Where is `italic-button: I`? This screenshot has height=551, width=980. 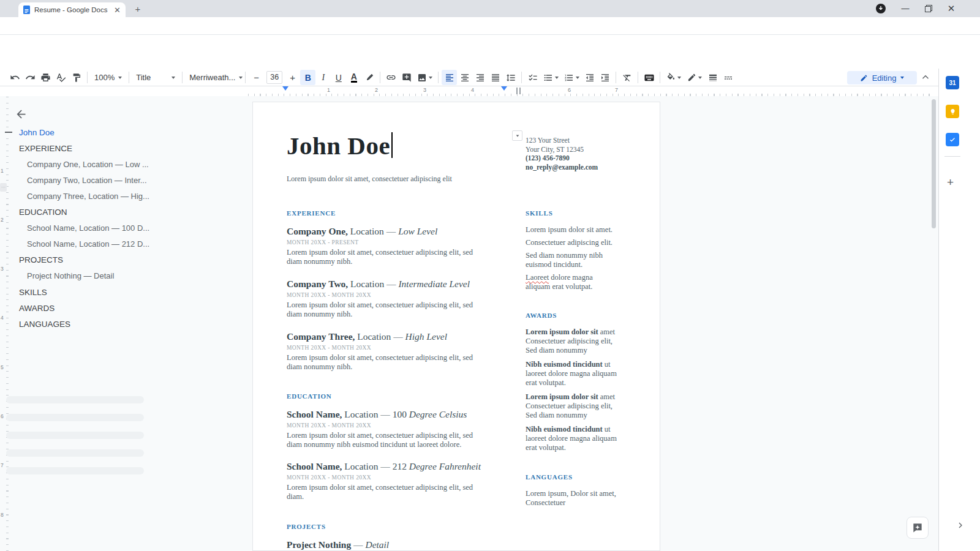 italic-button: I is located at coordinates (323, 77).